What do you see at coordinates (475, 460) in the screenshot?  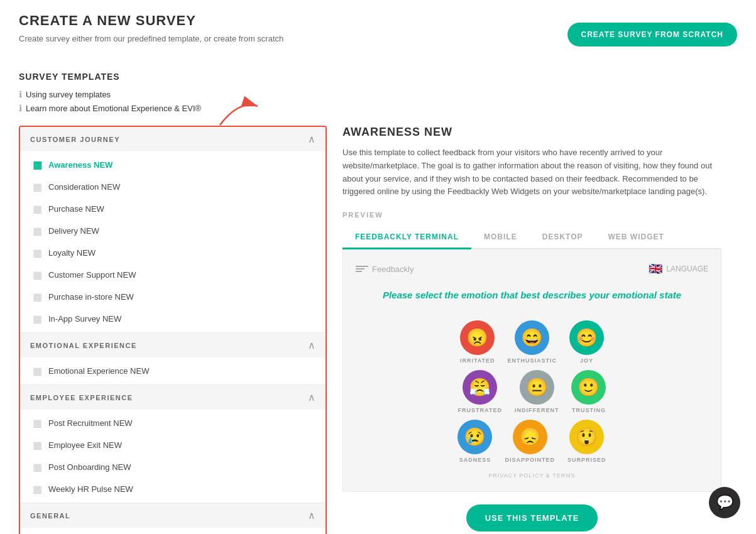 I see `emotion-label-sadness: SADNESS` at bounding box center [475, 460].